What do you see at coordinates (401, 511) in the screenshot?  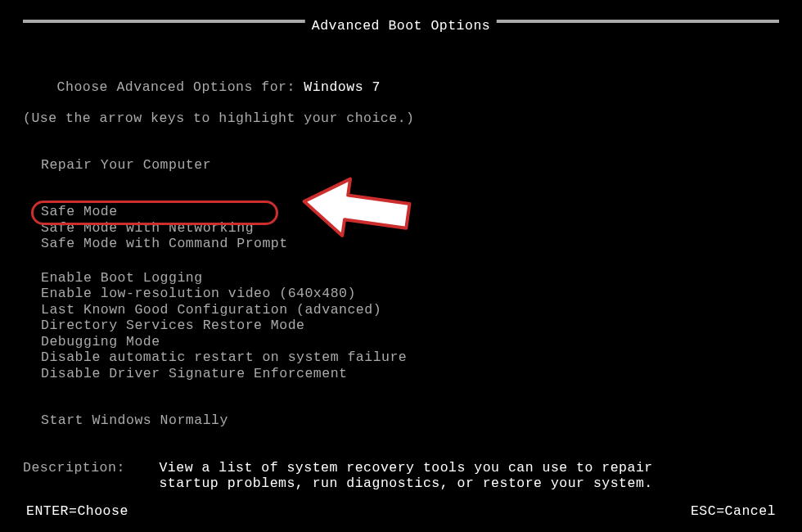 I see `footer-bar: ENTER=Choose ESC=Cancel` at bounding box center [401, 511].